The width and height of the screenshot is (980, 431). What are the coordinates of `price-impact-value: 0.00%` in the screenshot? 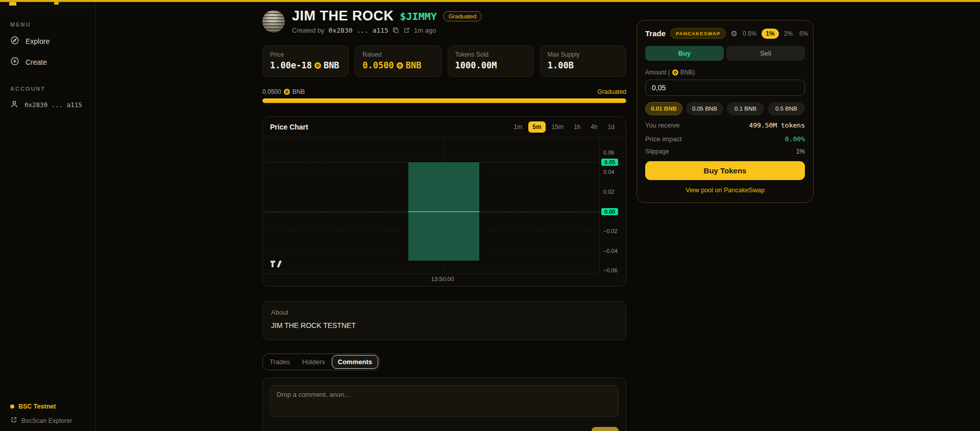 It's located at (795, 139).